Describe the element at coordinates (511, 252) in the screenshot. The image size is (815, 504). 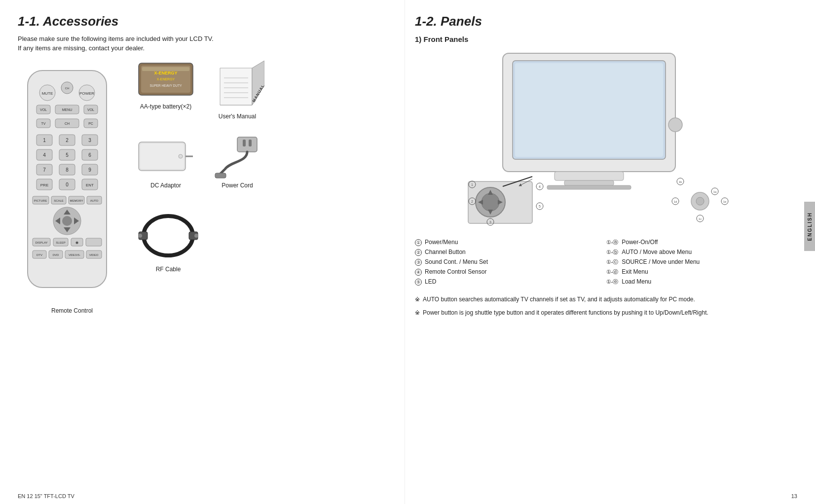
I see `panel-item-2: ② Channel Button` at that location.